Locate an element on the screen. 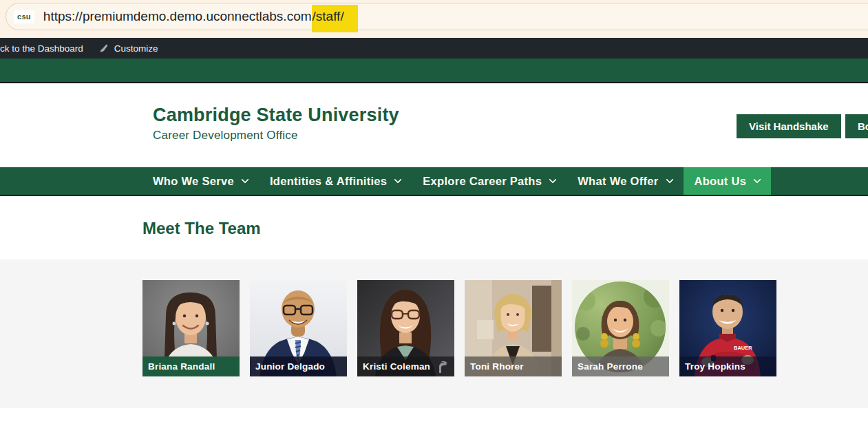 The image size is (868, 426). staff-name: Junior Delgado is located at coordinates (290, 366).